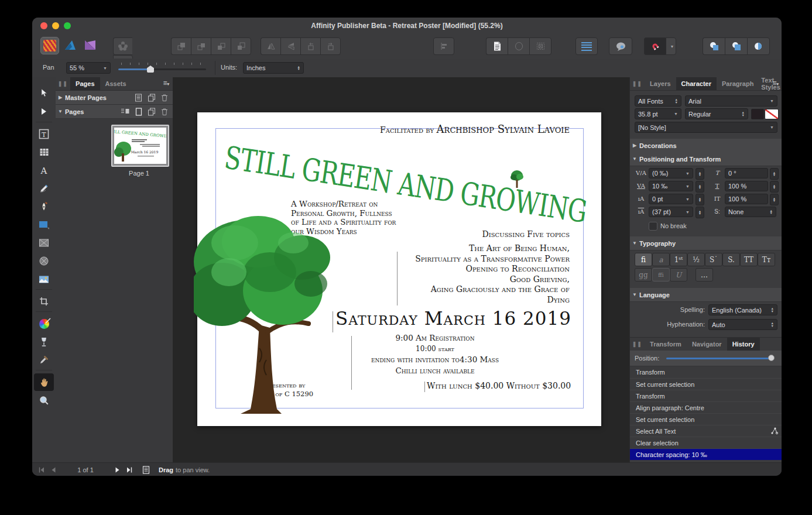 This screenshot has height=515, width=812. What do you see at coordinates (152, 98) in the screenshot?
I see `duplicate-icon` at bounding box center [152, 98].